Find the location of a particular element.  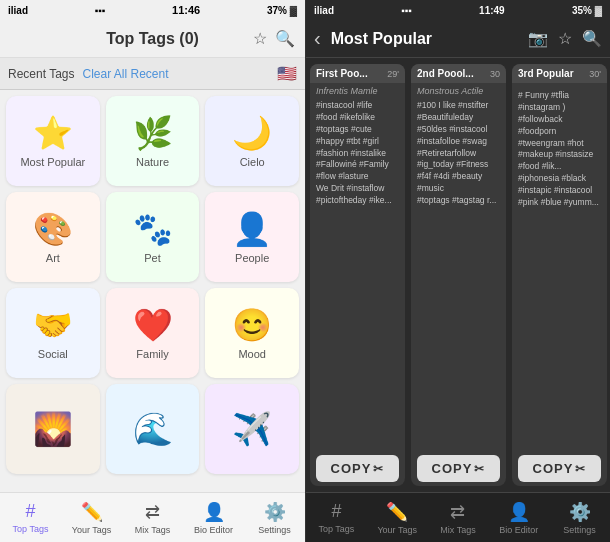

category-ocean: 🌊 is located at coordinates (153, 429).